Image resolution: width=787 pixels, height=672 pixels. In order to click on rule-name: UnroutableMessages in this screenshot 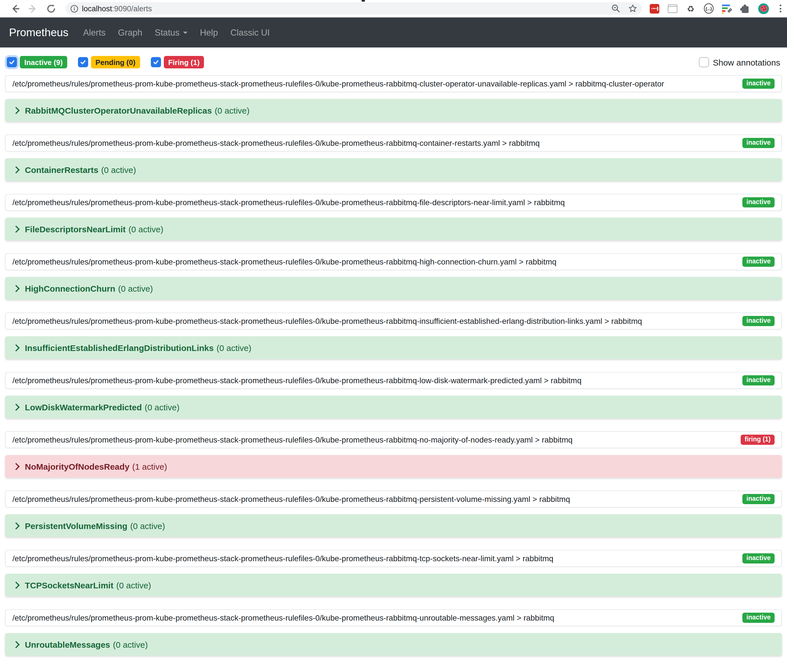, I will do `click(68, 644)`.